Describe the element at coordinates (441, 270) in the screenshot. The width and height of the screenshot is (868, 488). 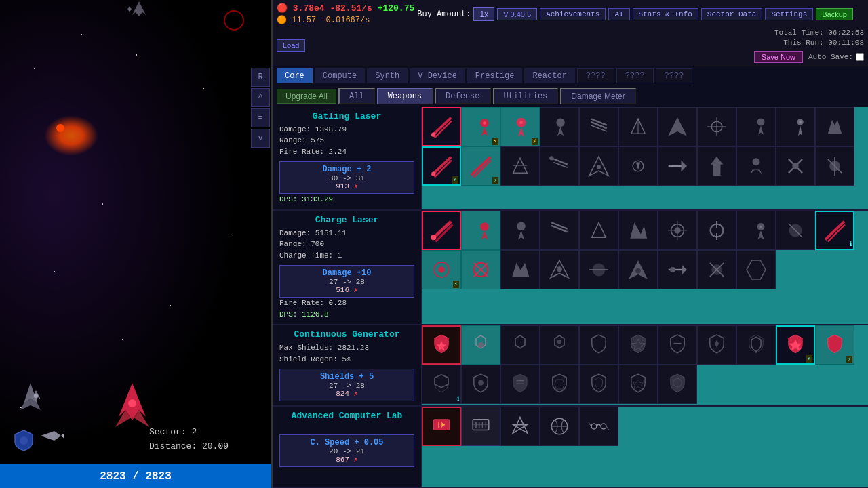
I see `charge-icon-r2-1: ⚡` at that location.